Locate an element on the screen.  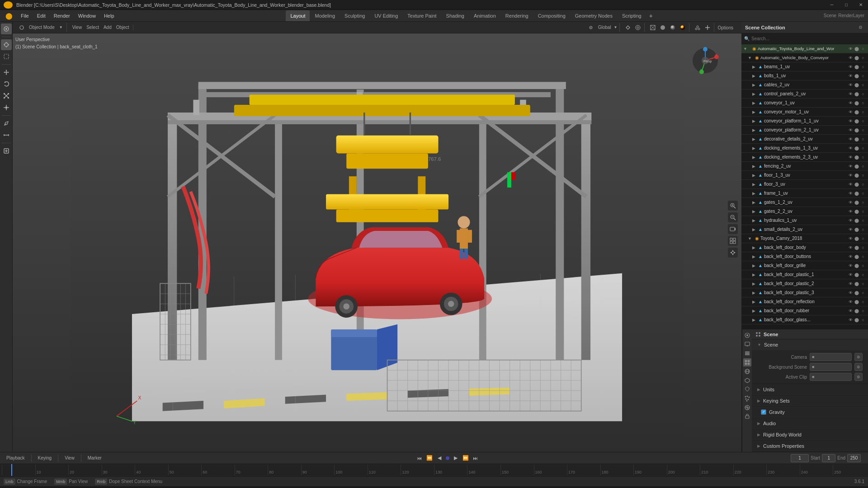
menu-file: File is located at coordinates (25, 16).